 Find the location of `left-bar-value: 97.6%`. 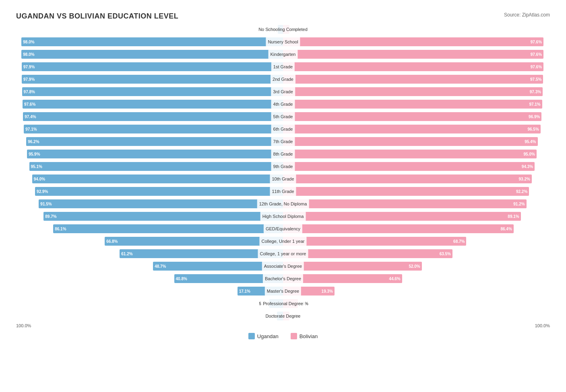

left-bar-value: 97.6% is located at coordinates (30, 105).